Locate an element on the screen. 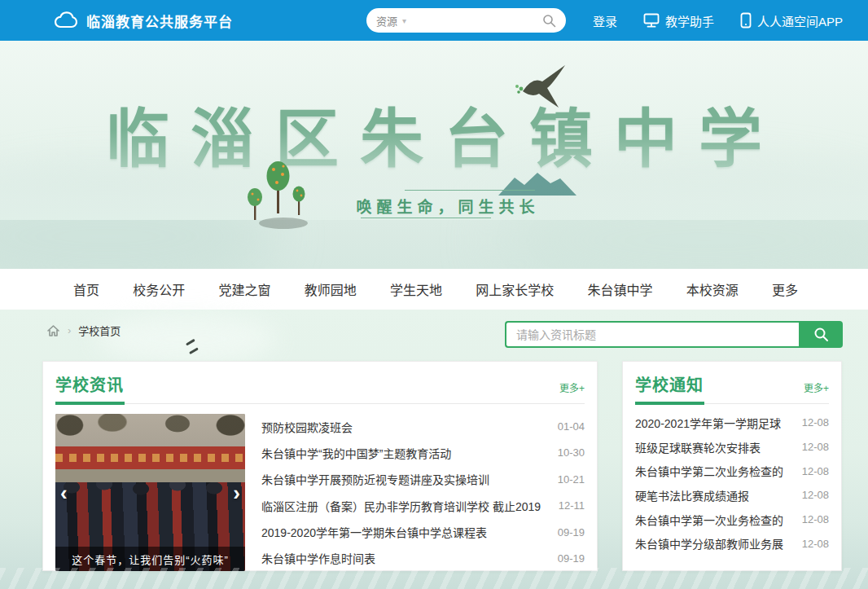 The height and width of the screenshot is (589, 868). notice-list-item: 硬笔书法比赛成绩通报 12-08 is located at coordinates (732, 495).